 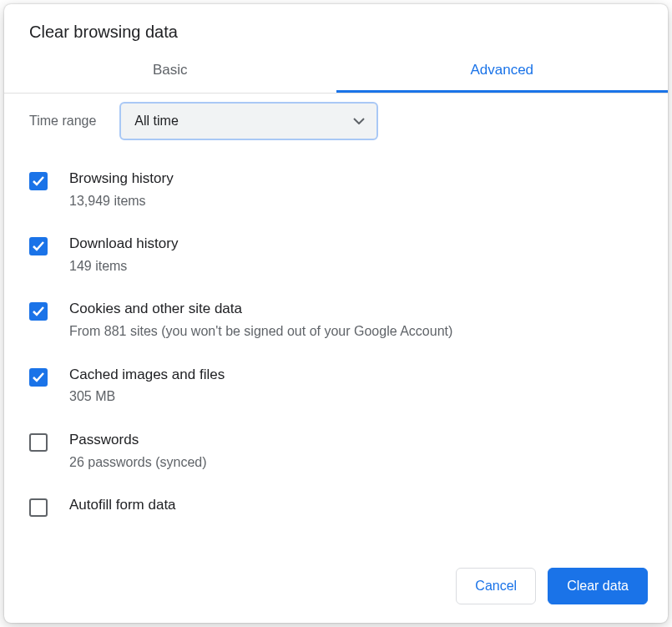 What do you see at coordinates (356, 463) in the screenshot?
I see `option-subtitle: 26 passwords (synced)` at bounding box center [356, 463].